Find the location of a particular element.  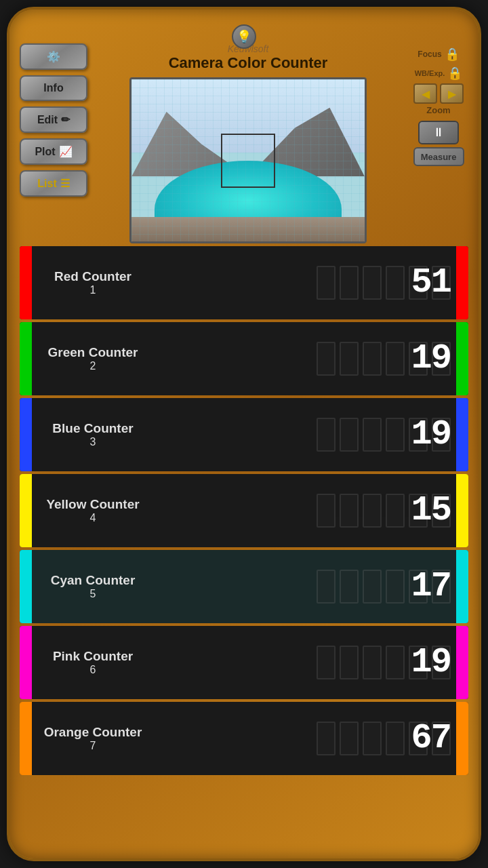

counter-display-5: 17 is located at coordinates (305, 587).